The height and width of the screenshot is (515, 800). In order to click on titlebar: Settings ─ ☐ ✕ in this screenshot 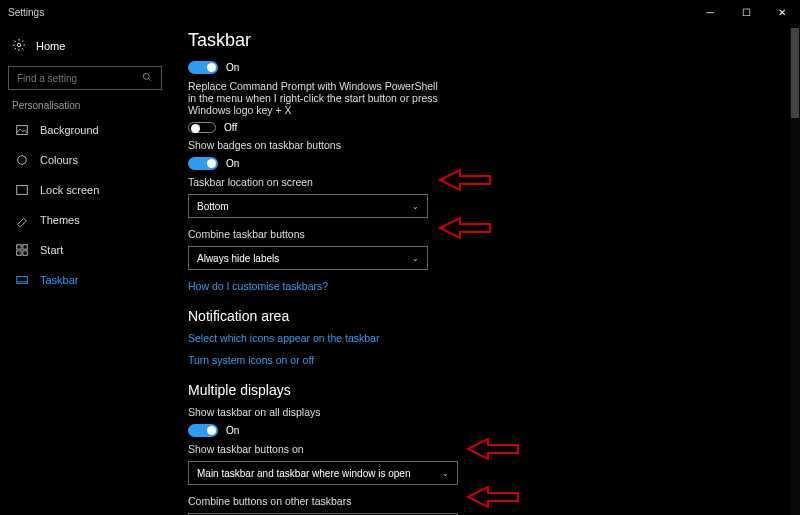, I will do `click(400, 12)`.